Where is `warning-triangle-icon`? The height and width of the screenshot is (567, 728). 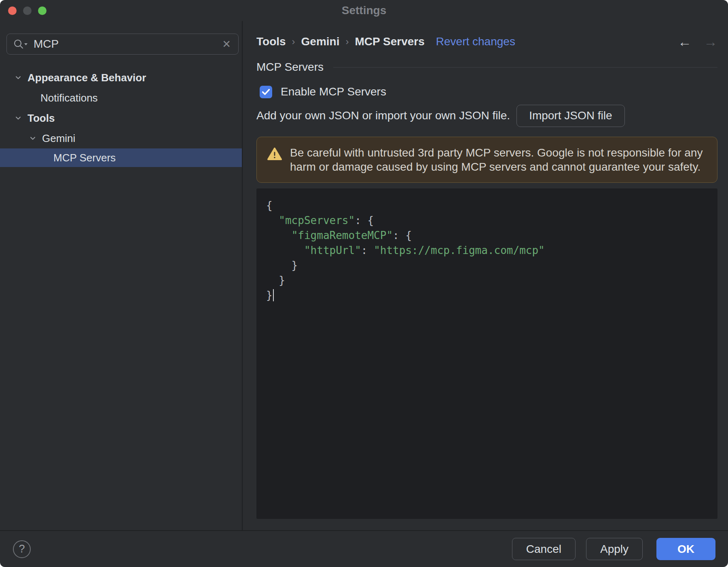
warning-triangle-icon is located at coordinates (275, 155).